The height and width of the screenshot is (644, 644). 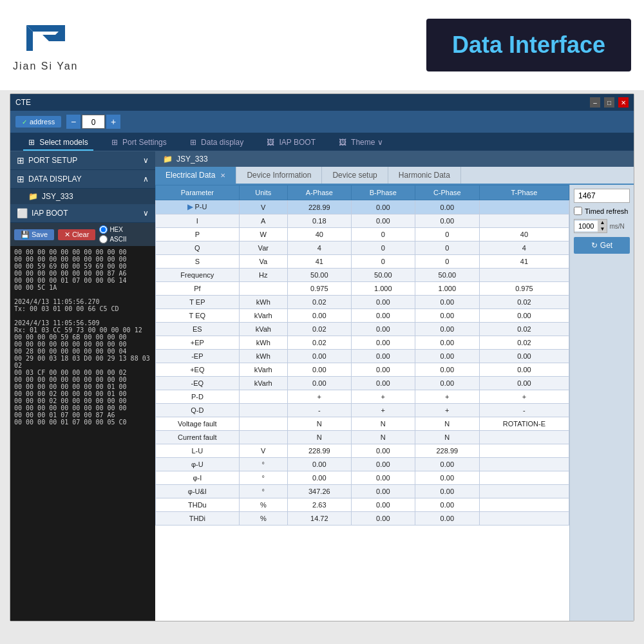 I want to click on port-settings-icon: ⊞, so click(x=115, y=142).